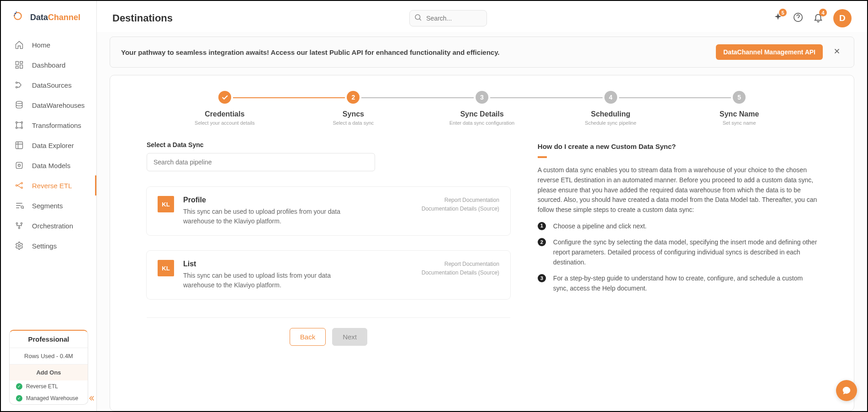 Image resolution: width=868 pixels, height=412 pixels. Describe the element at coordinates (354, 108) in the screenshot. I see `step-syncs: 2 Syncs Select a data sync` at that location.